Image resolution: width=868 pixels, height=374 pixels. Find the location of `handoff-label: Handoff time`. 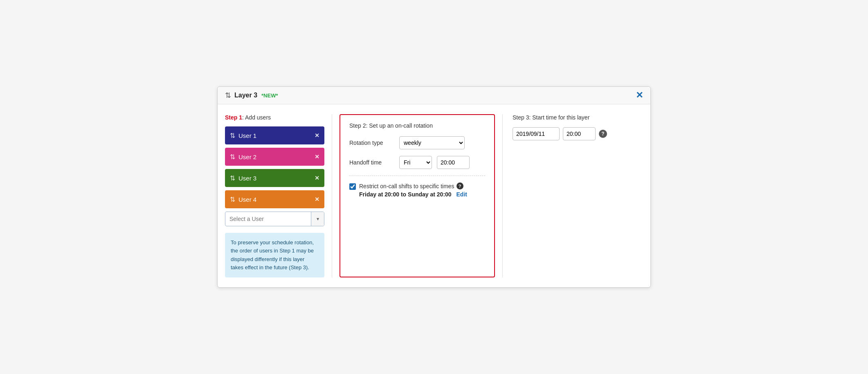

handoff-label: Handoff time is located at coordinates (372, 162).